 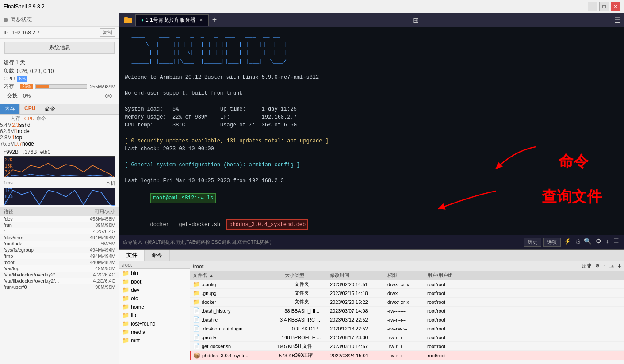 I want to click on tab-cpu: CPU, so click(x=30, y=109).